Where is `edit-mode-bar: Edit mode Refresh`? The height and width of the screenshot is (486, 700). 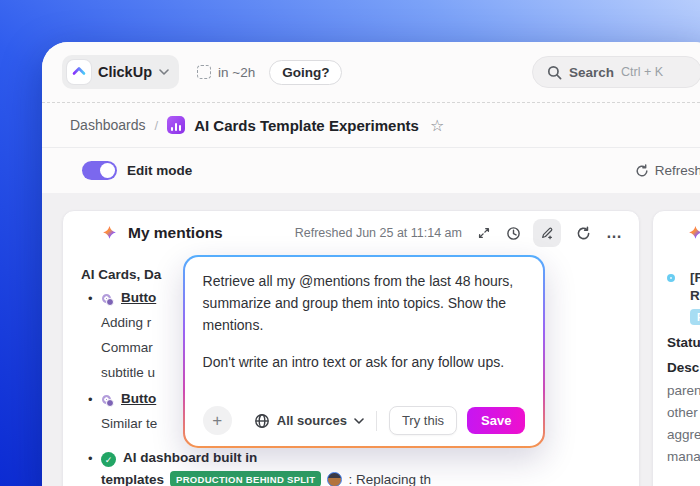
edit-mode-bar: Edit mode Refresh is located at coordinates (371, 170).